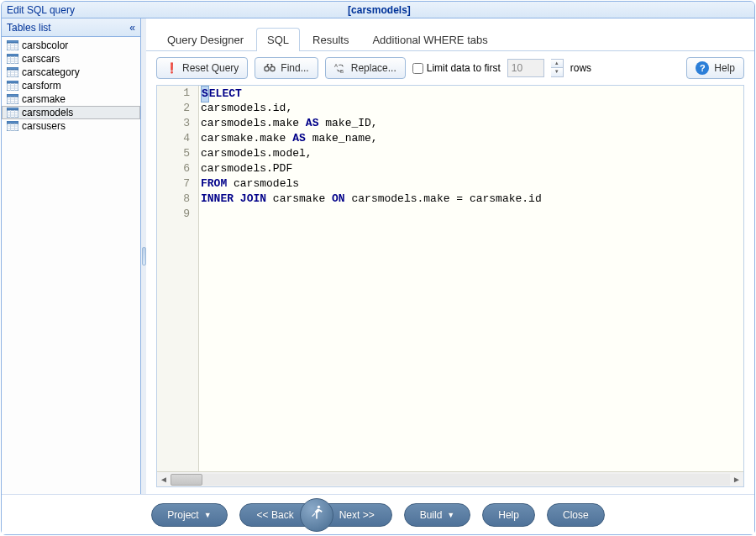  What do you see at coordinates (374, 68) in the screenshot?
I see `replace-label: Replace...` at bounding box center [374, 68].